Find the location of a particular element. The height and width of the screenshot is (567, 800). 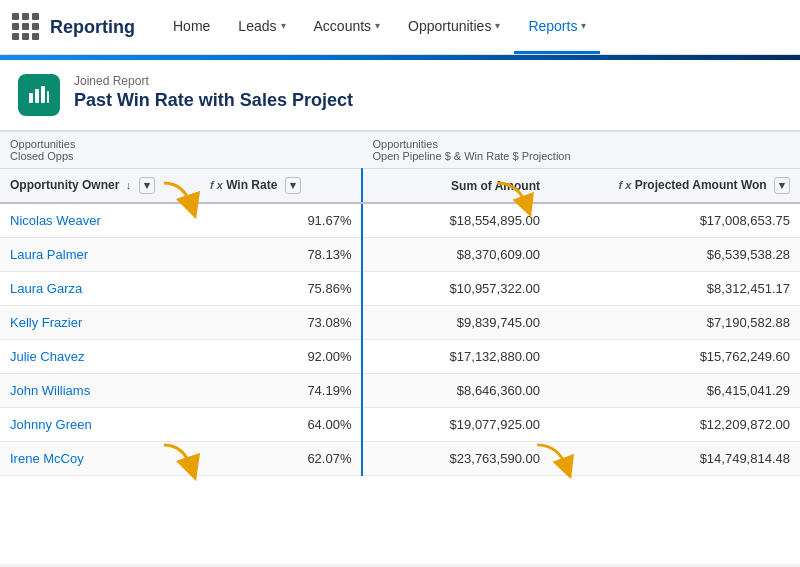

projected-cell: $15,762,249.60 is located at coordinates (675, 357).